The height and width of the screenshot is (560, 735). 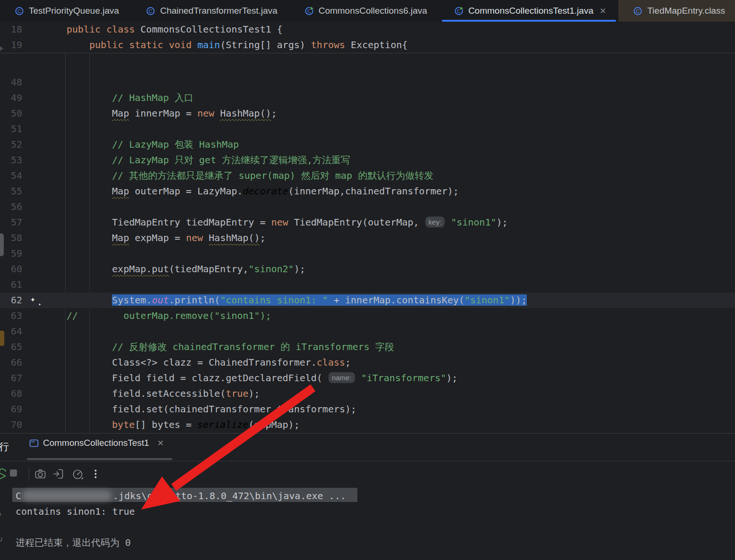 What do you see at coordinates (367, 129) in the screenshot?
I see `code-line: 51` at bounding box center [367, 129].